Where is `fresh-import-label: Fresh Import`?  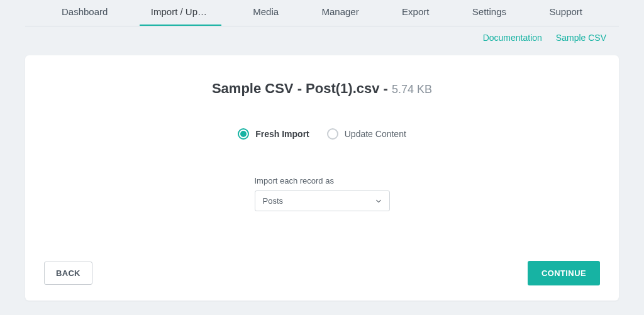 fresh-import-label: Fresh Import is located at coordinates (282, 134).